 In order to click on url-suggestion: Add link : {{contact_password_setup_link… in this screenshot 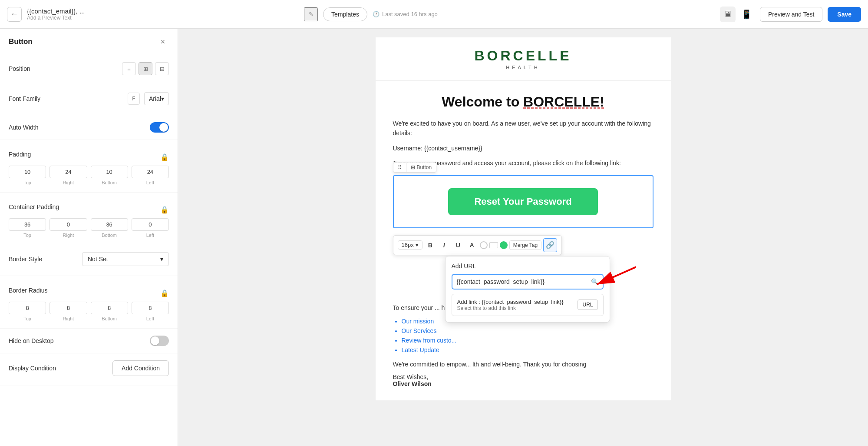, I will do `click(528, 305)`.